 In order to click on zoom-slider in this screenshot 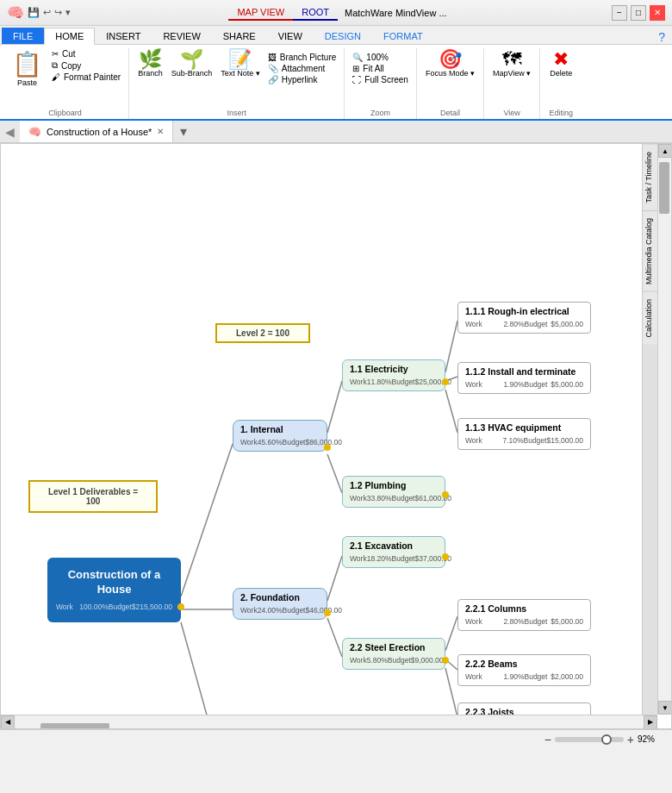, I will do `click(589, 740)`.